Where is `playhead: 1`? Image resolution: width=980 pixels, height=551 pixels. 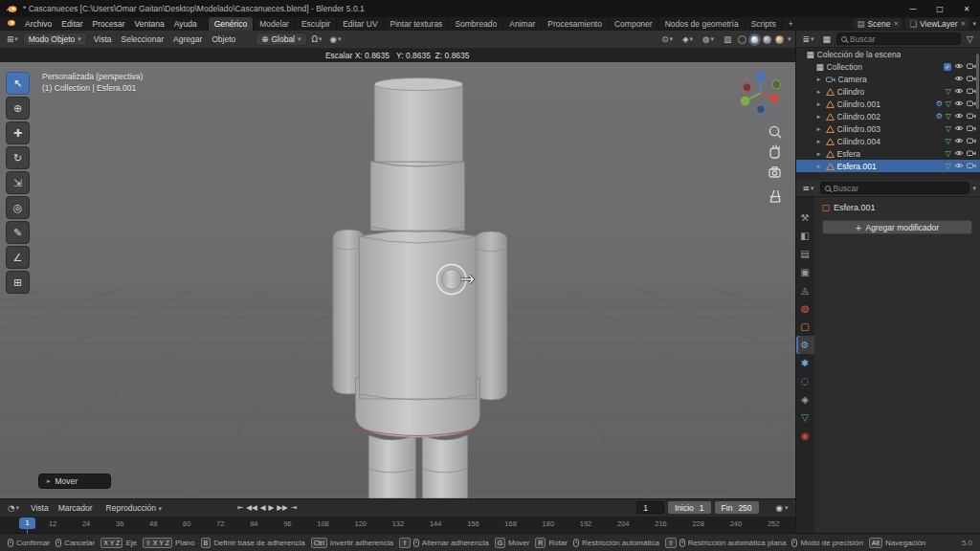
playhead: 1 is located at coordinates (27, 523).